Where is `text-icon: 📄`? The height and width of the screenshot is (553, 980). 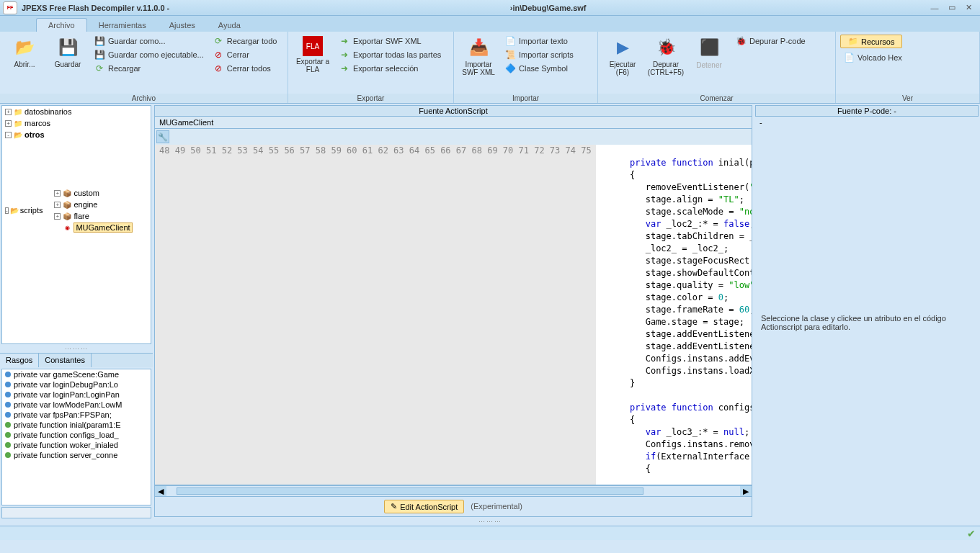
text-icon: 📄 is located at coordinates (510, 41).